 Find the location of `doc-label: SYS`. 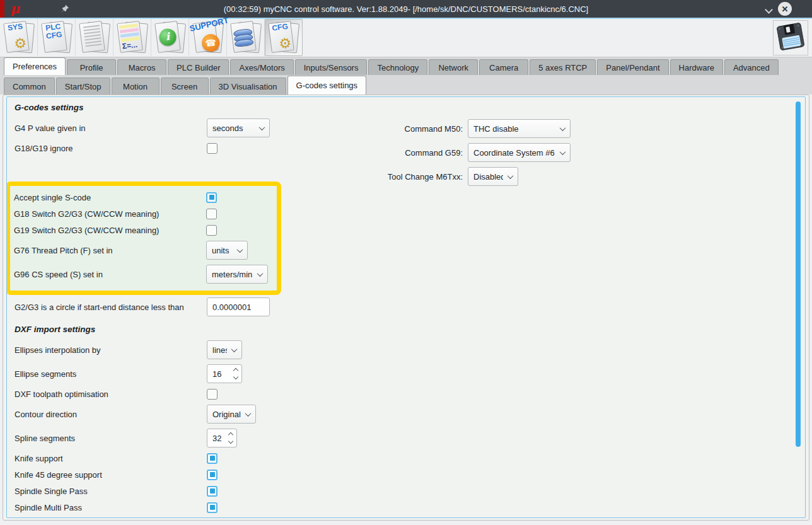

doc-label: SYS is located at coordinates (15, 28).